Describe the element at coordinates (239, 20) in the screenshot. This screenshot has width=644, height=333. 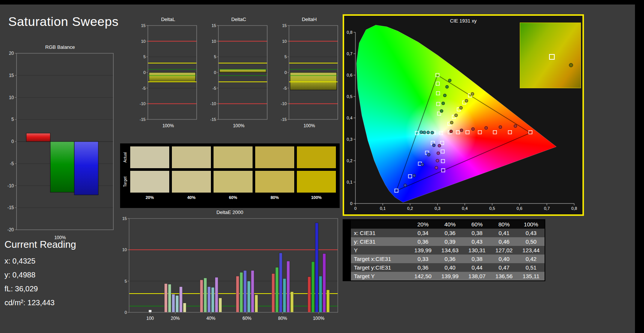
I see `delta-c-title: DeltaC` at that location.